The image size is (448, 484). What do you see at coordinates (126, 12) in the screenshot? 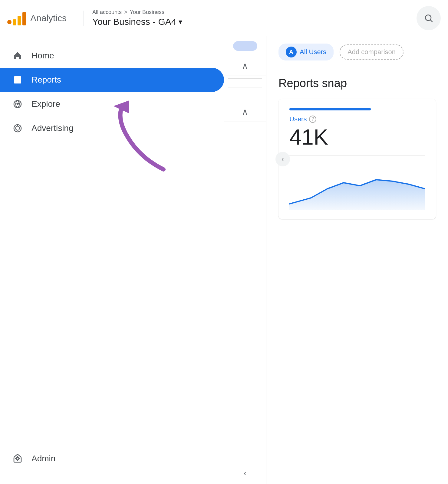
I see `breadcrumb-chevron: >` at bounding box center [126, 12].